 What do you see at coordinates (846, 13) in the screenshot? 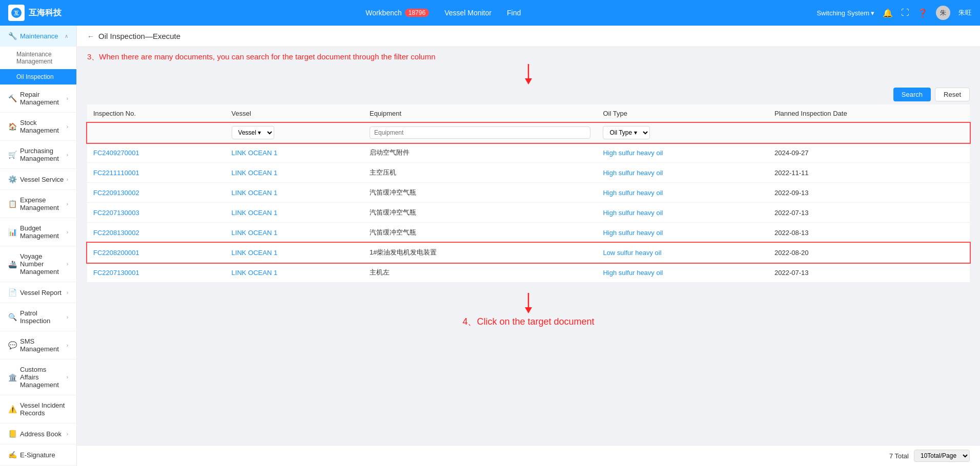
I see `switching-system-button: Switching System ▾` at bounding box center [846, 13].